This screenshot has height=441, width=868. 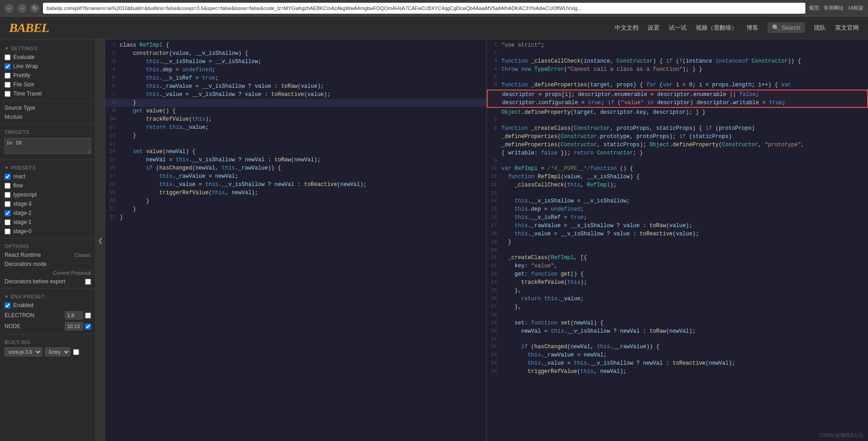 What do you see at coordinates (48, 176) in the screenshot?
I see `preset-react: react` at bounding box center [48, 176].